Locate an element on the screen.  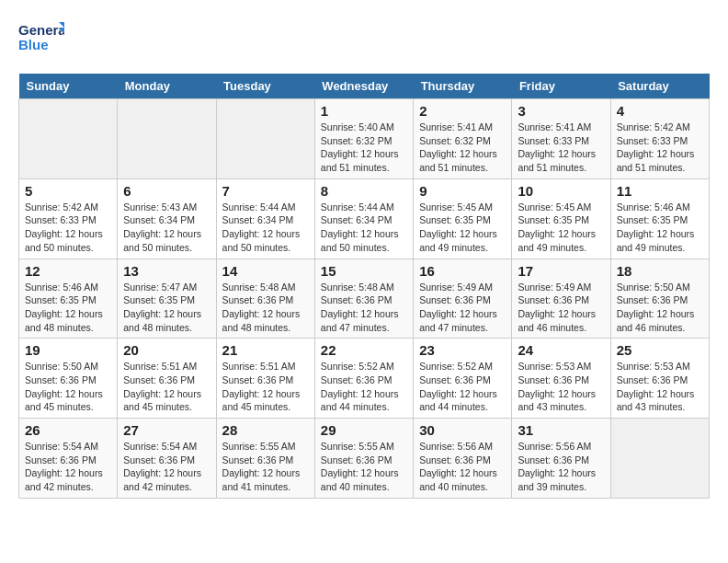
calendar-week-row: 1Sunrise: 5:40 AM Sunset: 6:32 PM Daylig… is located at coordinates (364, 140).